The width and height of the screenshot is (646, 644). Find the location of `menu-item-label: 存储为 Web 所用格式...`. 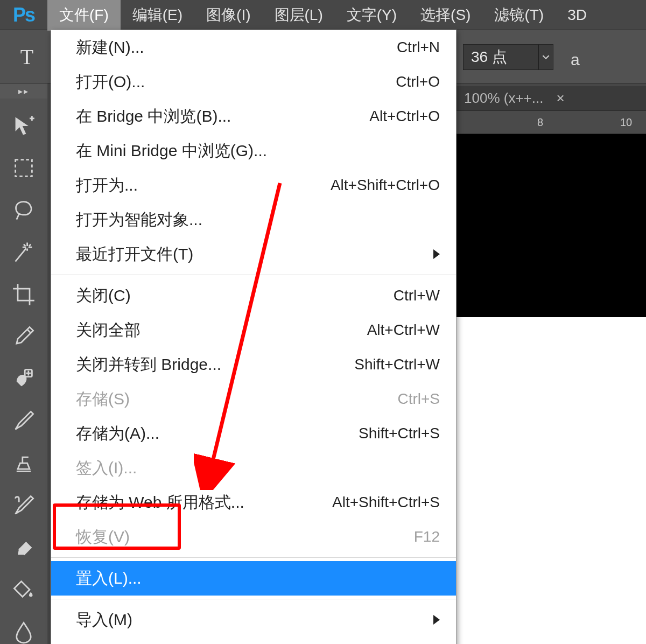

menu-item-label: 存储为 Web 所用格式... is located at coordinates (160, 502).